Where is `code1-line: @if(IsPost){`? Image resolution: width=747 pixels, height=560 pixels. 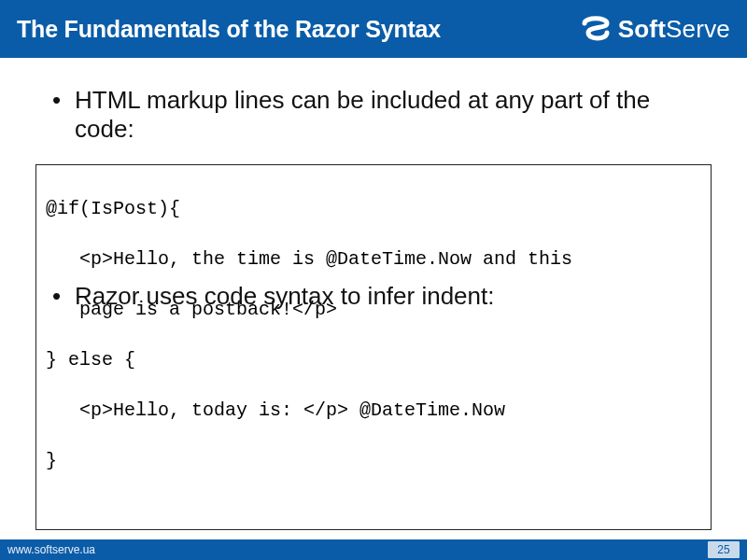 code1-line: @if(IsPost){ is located at coordinates (374, 209).